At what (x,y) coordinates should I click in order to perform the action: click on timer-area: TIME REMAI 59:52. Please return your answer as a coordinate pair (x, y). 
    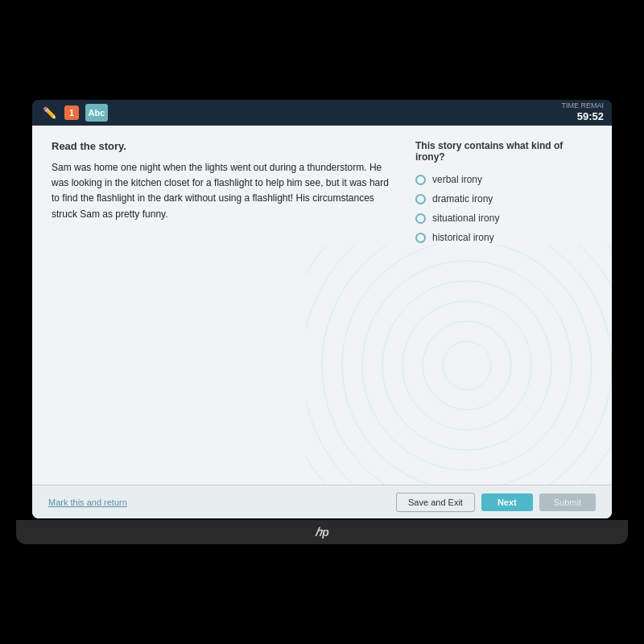
    Looking at the image, I should click on (583, 113).